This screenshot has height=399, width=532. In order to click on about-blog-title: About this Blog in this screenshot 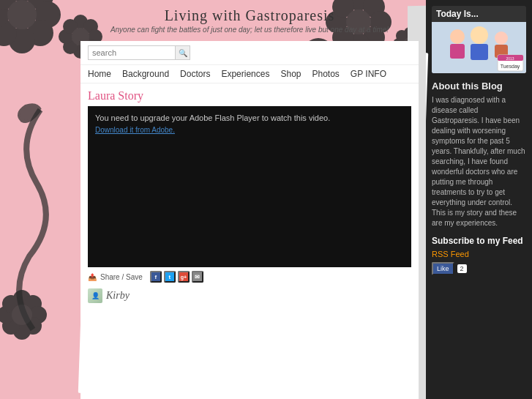, I will do `click(479, 86)`.